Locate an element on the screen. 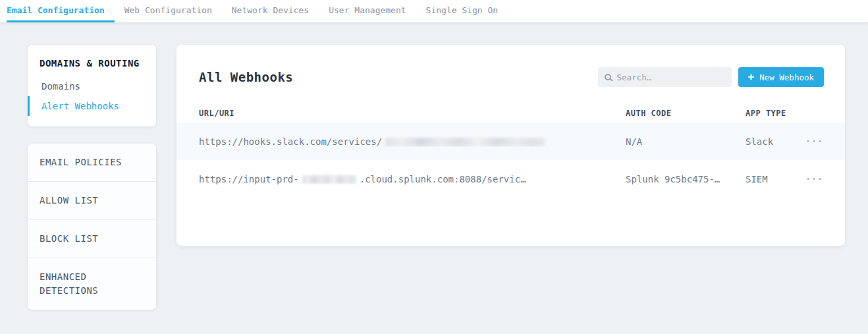 The height and width of the screenshot is (334, 868). sidebar-item-email-policies: EMAIL POLICIES is located at coordinates (92, 163).